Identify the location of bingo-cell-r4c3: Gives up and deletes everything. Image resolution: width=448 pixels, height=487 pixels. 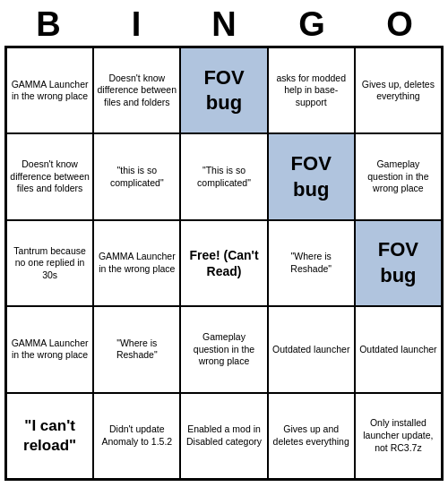
(312, 436).